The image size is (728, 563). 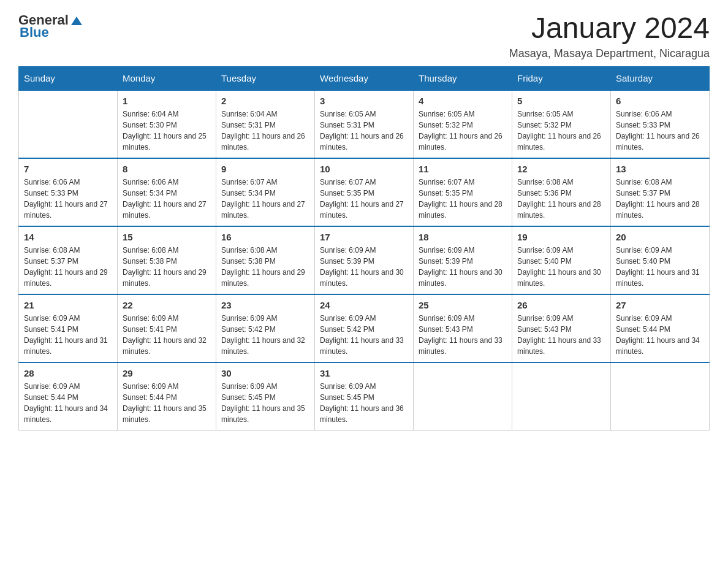 I want to click on calendar-cell: 22Sunrise: 6:09 AMSunset: 5:41 PMDayligh…, so click(x=167, y=329).